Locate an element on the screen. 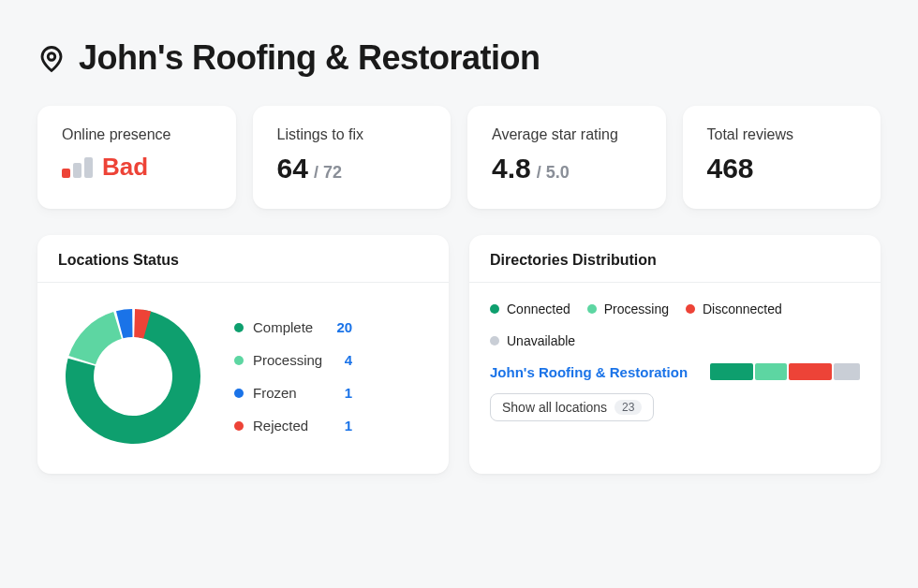  listings-value: 64 is located at coordinates (292, 169).